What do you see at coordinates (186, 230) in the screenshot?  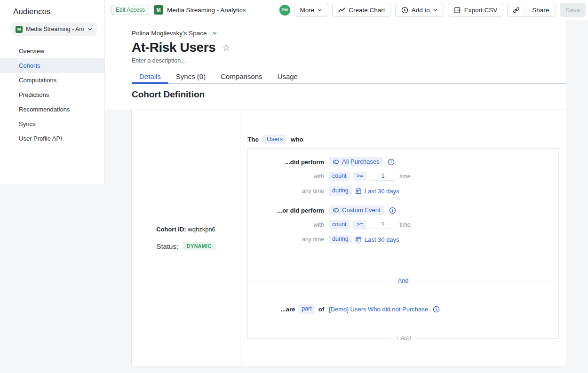 I see `cohort-id-row: Cohort ID: wqhzkpn6` at bounding box center [186, 230].